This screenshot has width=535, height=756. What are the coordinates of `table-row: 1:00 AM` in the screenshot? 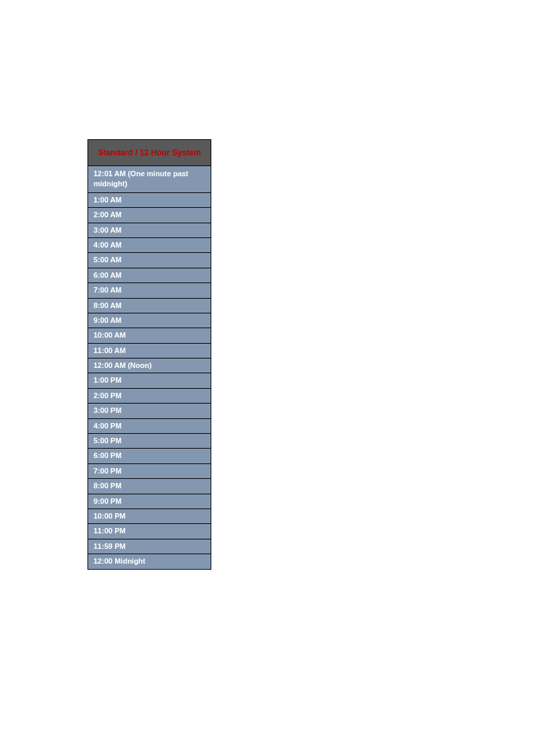 It's located at (149, 200).